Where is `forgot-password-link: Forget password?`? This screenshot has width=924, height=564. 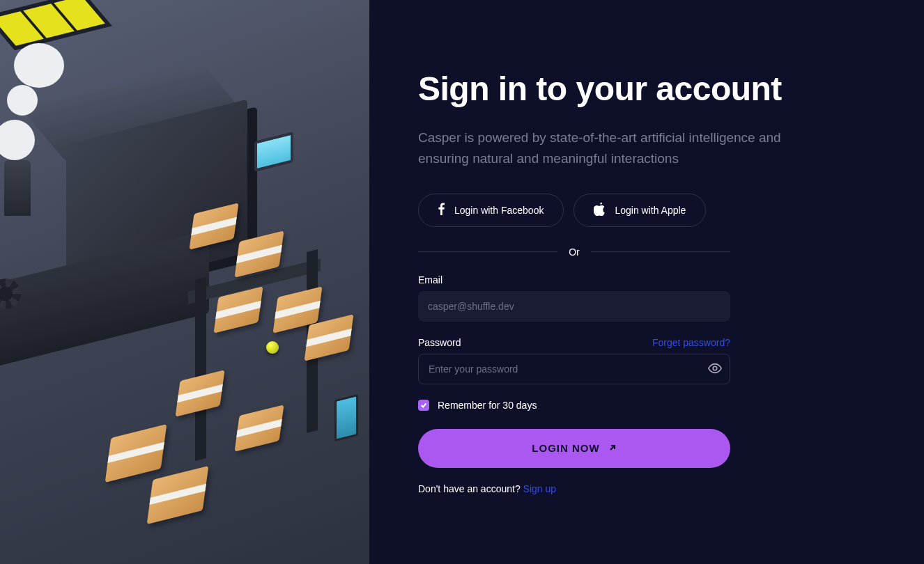 forgot-password-link: Forget password? is located at coordinates (691, 343).